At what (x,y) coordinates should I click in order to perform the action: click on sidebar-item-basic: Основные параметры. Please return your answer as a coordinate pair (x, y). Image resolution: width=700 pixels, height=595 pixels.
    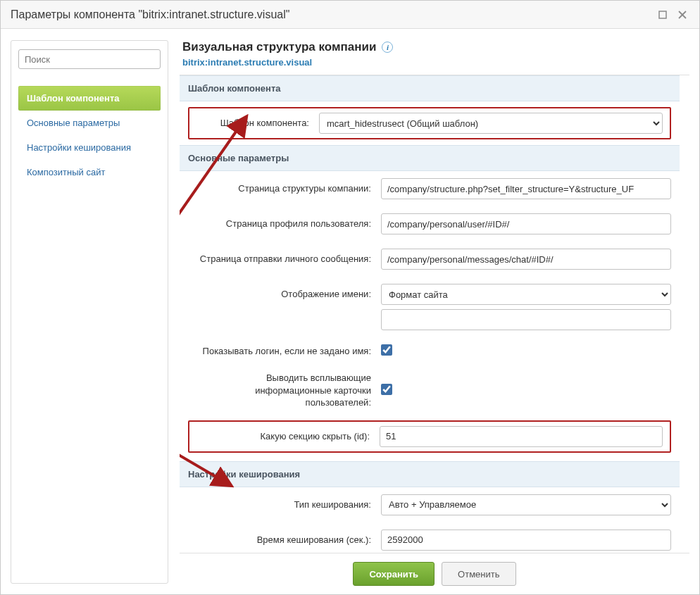
    Looking at the image, I should click on (89, 123).